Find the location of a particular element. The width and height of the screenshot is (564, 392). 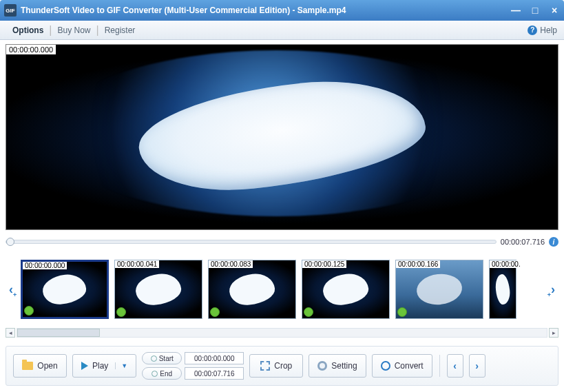

thumbnail-timestamp: 00:00:00.000 is located at coordinates (45, 266).